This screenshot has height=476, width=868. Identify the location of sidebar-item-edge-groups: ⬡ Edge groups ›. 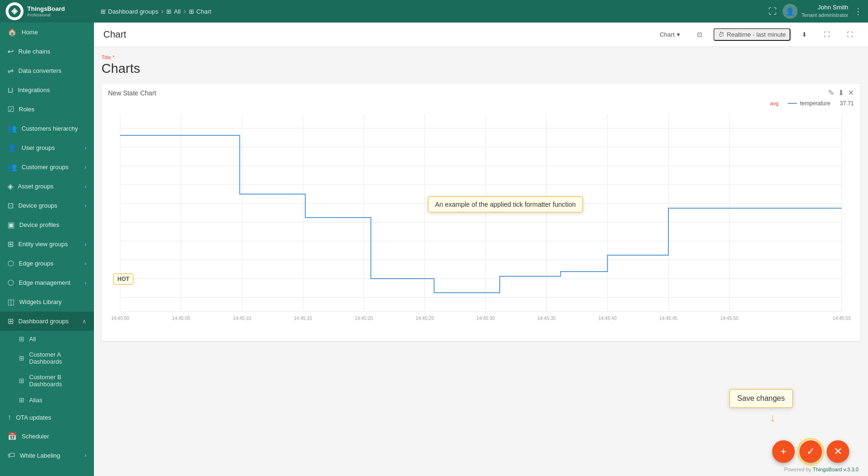
(47, 263).